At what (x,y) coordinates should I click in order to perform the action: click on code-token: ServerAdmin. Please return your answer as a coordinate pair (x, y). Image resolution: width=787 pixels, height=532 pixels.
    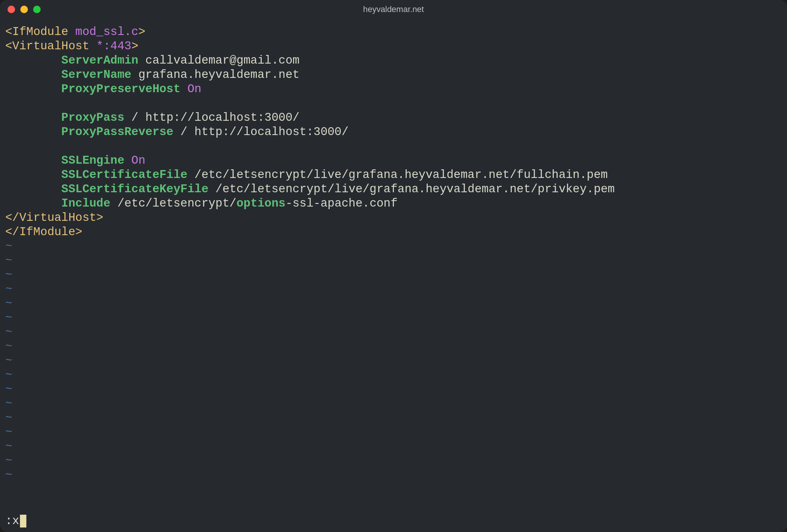
    Looking at the image, I should click on (100, 60).